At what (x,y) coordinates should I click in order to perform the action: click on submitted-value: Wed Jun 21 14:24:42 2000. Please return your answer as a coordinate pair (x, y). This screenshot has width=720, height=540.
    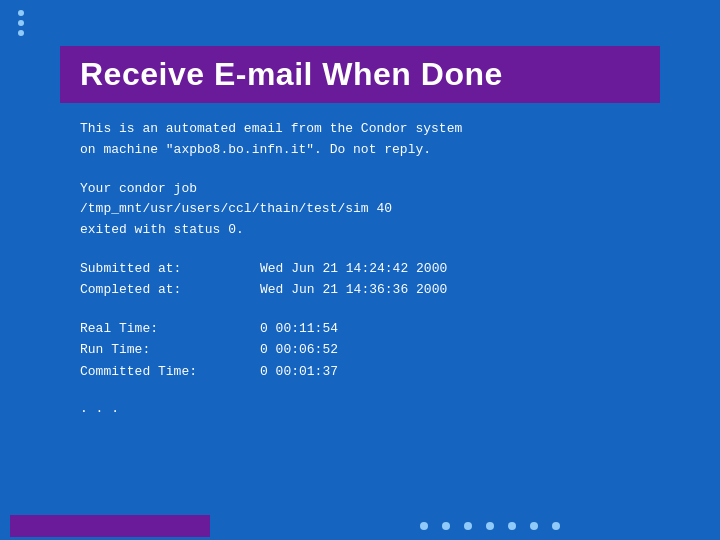
    Looking at the image, I should click on (354, 270).